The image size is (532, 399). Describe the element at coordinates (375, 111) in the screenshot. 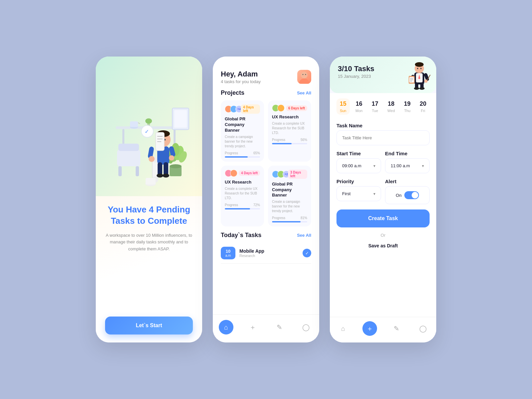

I see `cal-label-tue: Tue` at that location.